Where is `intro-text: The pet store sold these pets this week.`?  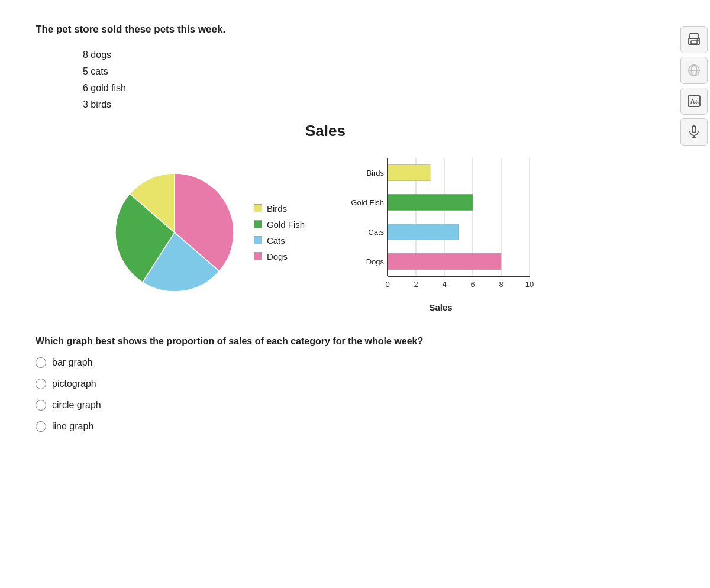 intro-text: The pet store sold these pets this week. is located at coordinates (325, 30).